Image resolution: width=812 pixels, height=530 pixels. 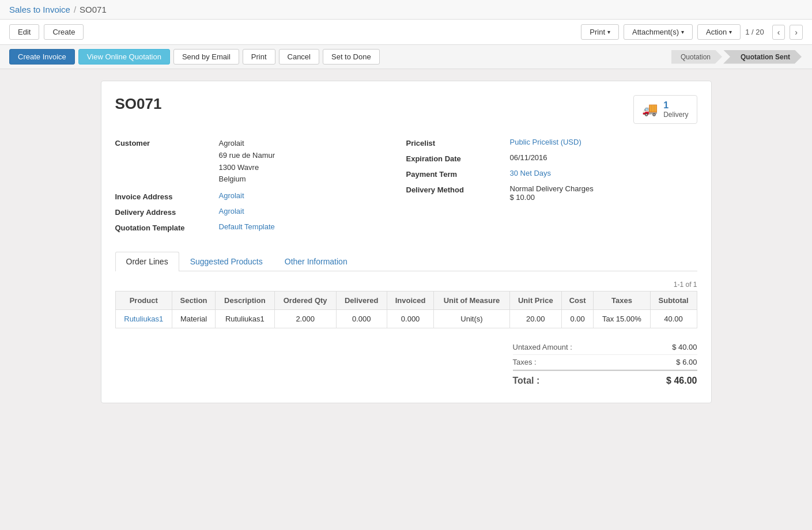 What do you see at coordinates (312, 227) in the screenshot?
I see `quotation-template-value: Default Template` at bounding box center [312, 227].